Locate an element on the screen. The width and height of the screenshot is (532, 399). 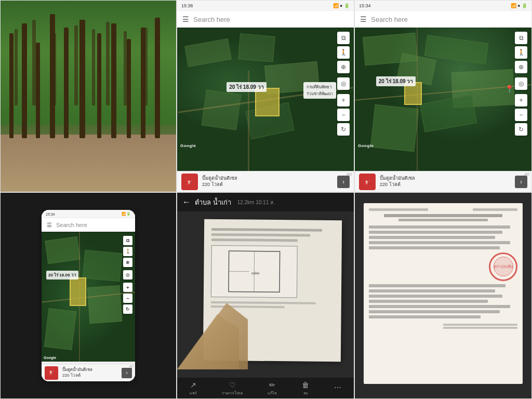
document-paper: ตราประทับ is located at coordinates (443, 294).